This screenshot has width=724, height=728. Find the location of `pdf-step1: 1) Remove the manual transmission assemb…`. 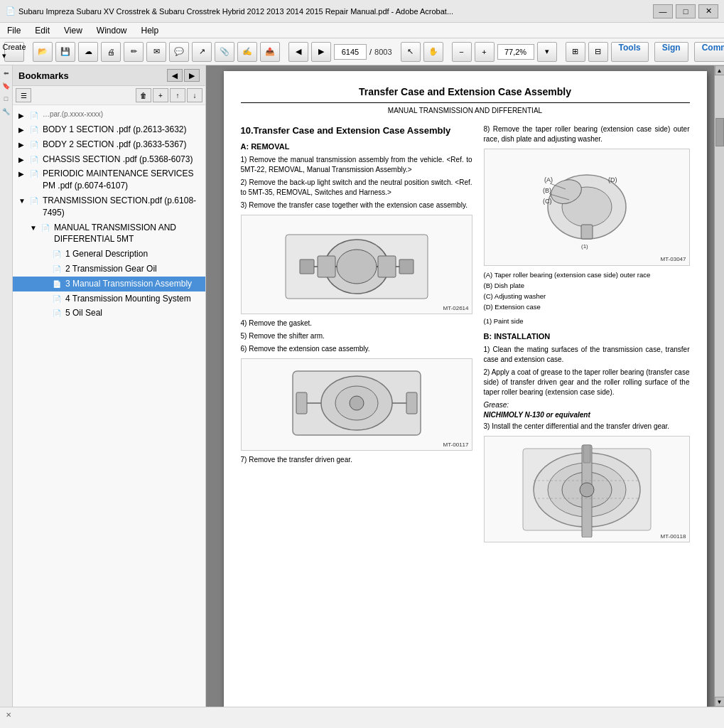

pdf-step1: 1) Remove the manual transmission assemb… is located at coordinates (357, 165).